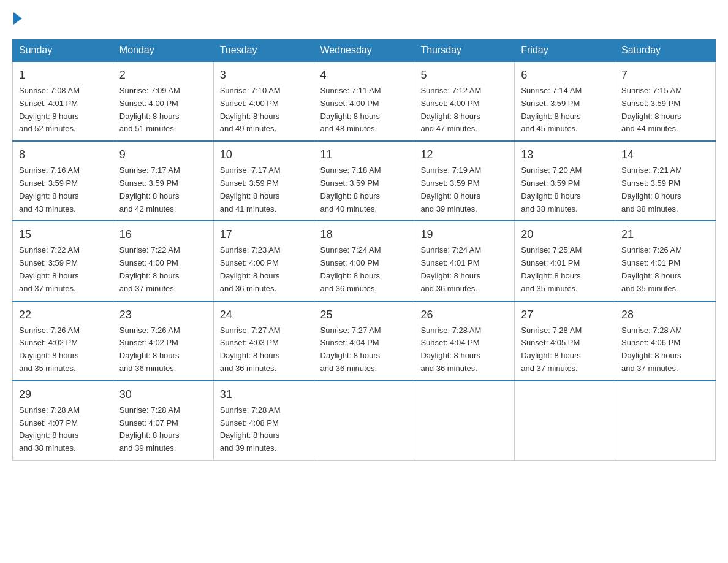  Describe the element at coordinates (464, 181) in the screenshot. I see `calendar-cell: 12Sunrise: 7:19 AMSunset: 3:59 PMDayligh…` at that location.